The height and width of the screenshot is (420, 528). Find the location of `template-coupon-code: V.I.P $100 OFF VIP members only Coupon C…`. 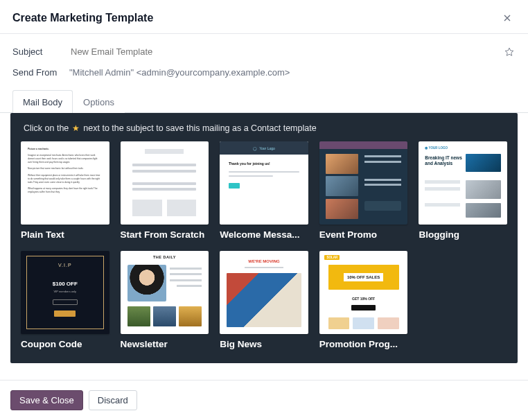

template-coupon-code: V.I.P $100 OFF VIP members only Coupon C… is located at coordinates (65, 300).